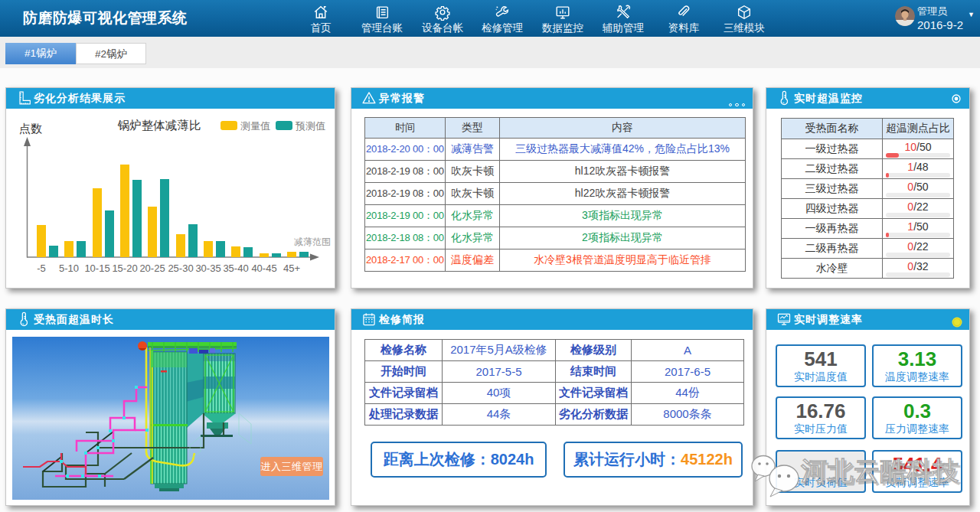  Describe the element at coordinates (310, 126) in the screenshot. I see `svg-text: 预测值` at that location.